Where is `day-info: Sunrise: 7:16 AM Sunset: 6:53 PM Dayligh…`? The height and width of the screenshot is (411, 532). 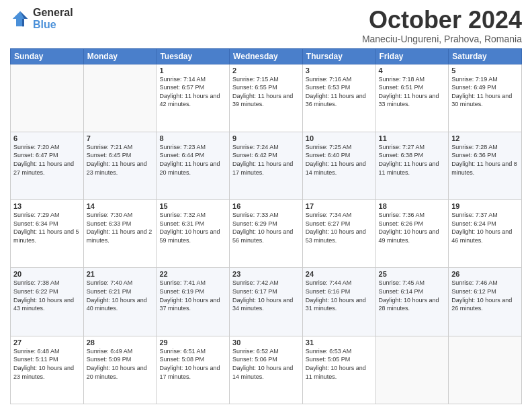
day-info: Sunrise: 7:16 AM Sunset: 6:53 PM Dayligh… is located at coordinates (339, 92).